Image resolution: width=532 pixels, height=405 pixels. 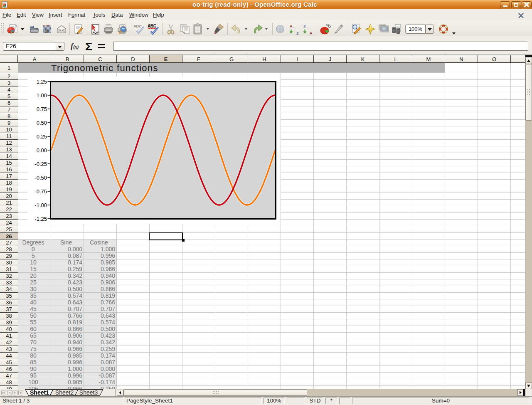 I want to click on svg-text: 0.50, so click(x=42, y=123).